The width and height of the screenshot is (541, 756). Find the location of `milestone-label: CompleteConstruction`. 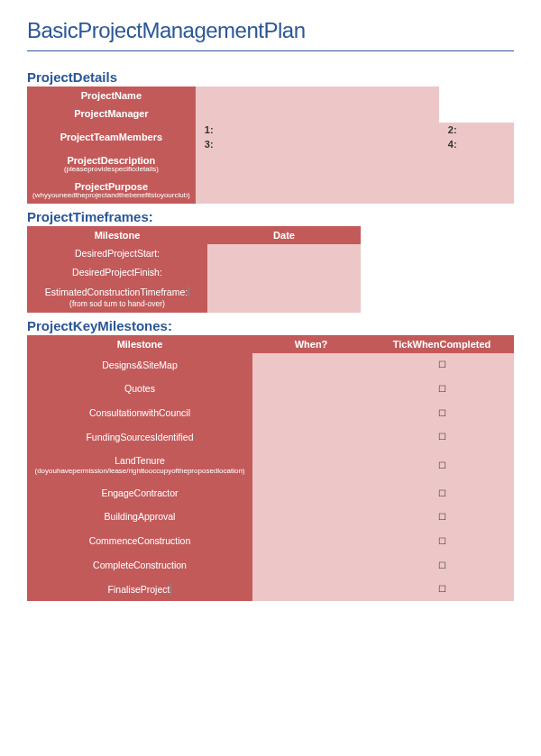

milestone-label: CompleteConstruction is located at coordinates (140, 566).